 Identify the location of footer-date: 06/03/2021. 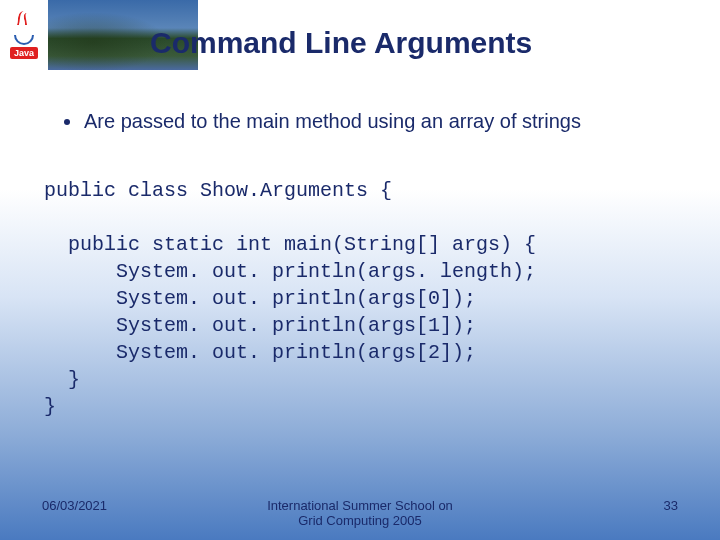
(102, 506).